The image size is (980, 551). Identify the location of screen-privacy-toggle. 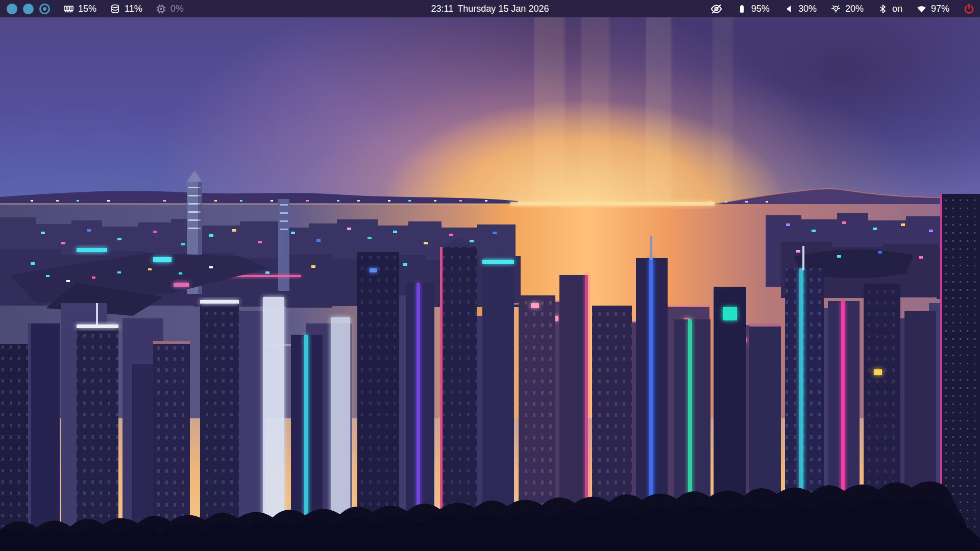
(717, 9).